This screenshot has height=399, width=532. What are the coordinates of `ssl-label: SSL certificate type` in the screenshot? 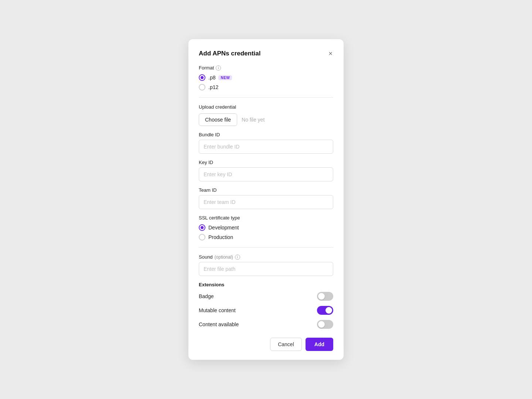 It's located at (266, 218).